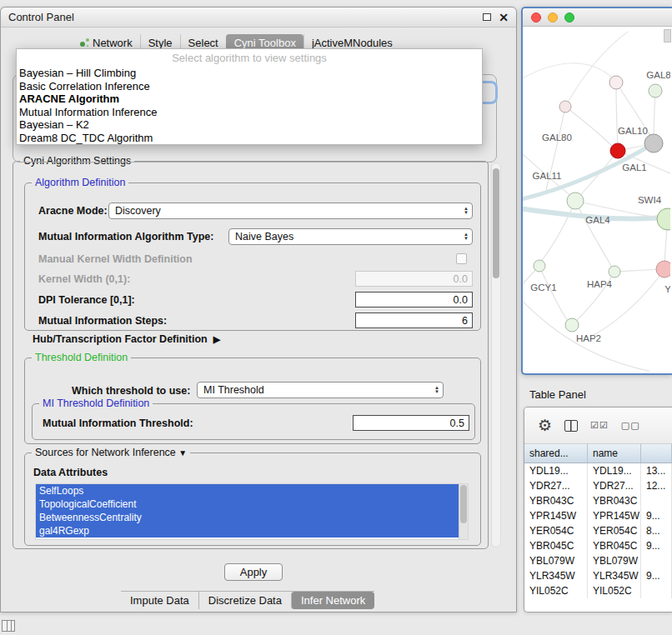 This screenshot has width=672, height=635. I want to click on table-row: YDL19...YDL19...13..., so click(599, 471).